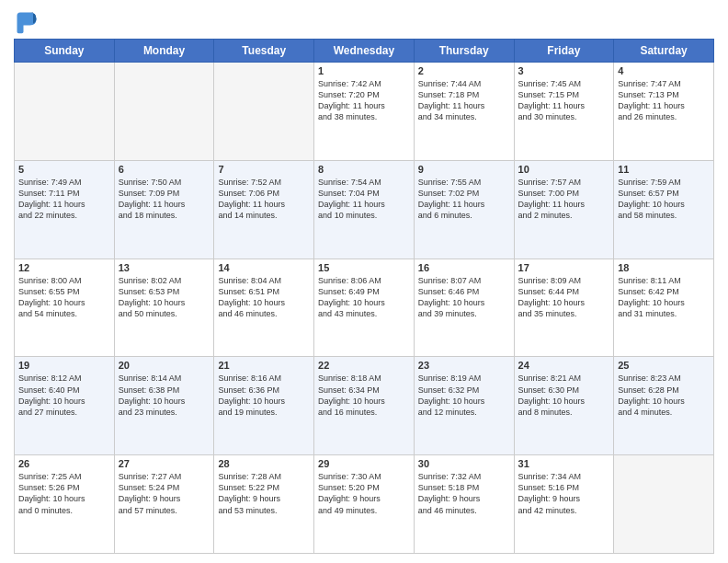 The image size is (728, 563). Describe the element at coordinates (27, 22) in the screenshot. I see `logo-icon` at that location.